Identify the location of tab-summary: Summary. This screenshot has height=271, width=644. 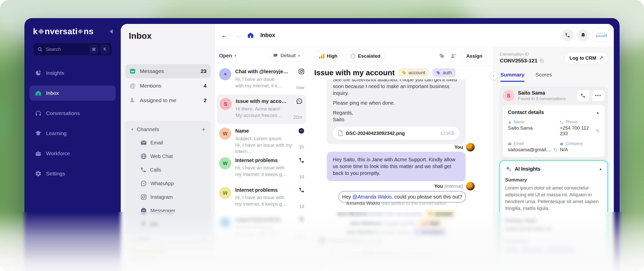
(512, 77).